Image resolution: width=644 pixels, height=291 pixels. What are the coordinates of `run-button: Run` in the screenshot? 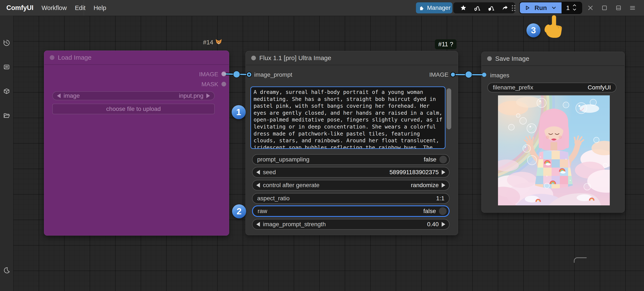 It's located at (541, 8).